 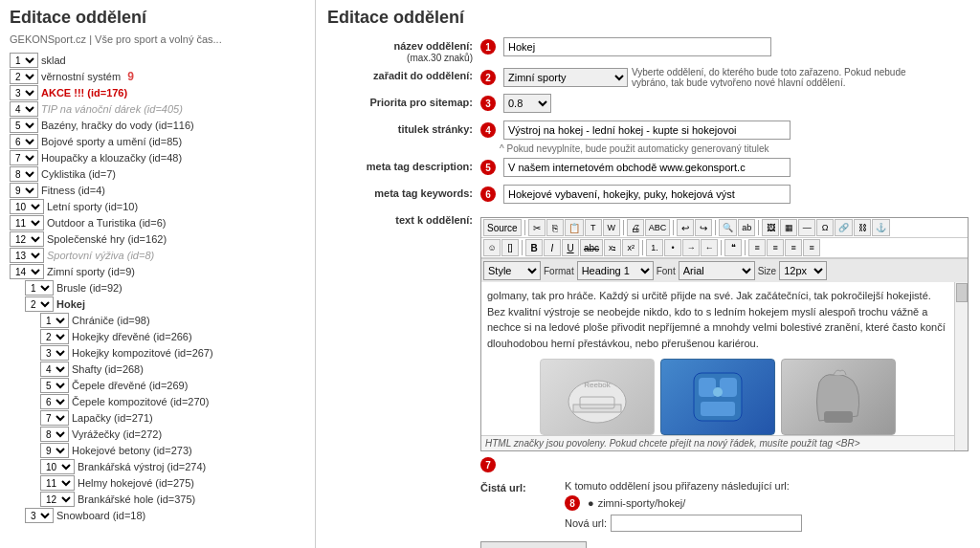 I want to click on ol-button: 1., so click(x=655, y=248).